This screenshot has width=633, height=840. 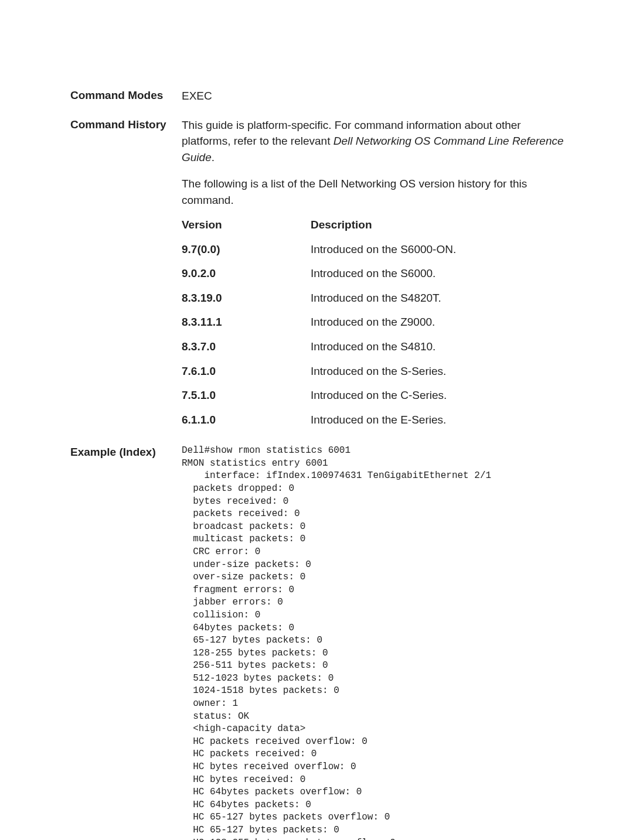 What do you see at coordinates (246, 322) in the screenshot?
I see `version-cell: 8.3.11.1` at bounding box center [246, 322].